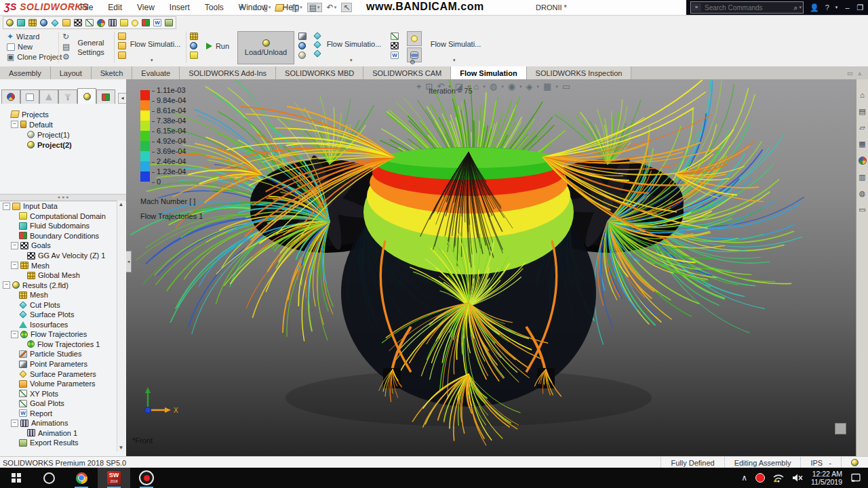 This screenshot has height=488, width=868. I want to click on action-center-icon, so click(856, 478).